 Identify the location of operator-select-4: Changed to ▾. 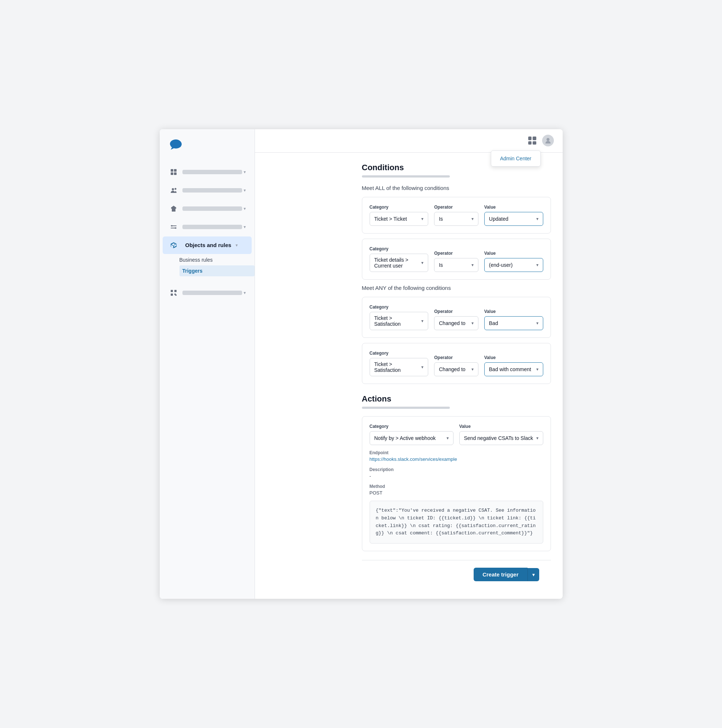
(456, 369).